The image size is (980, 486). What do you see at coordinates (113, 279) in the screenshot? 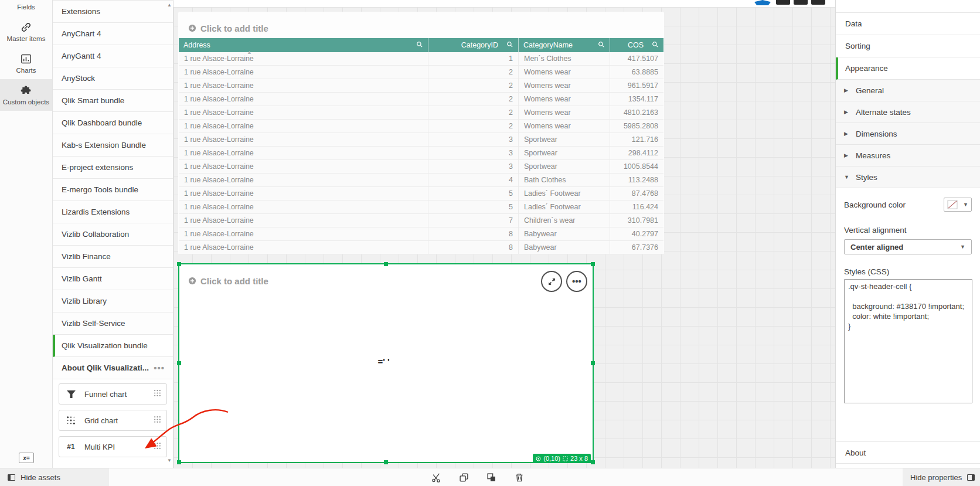
I see `assets-item: Vizlib Gantt` at bounding box center [113, 279].